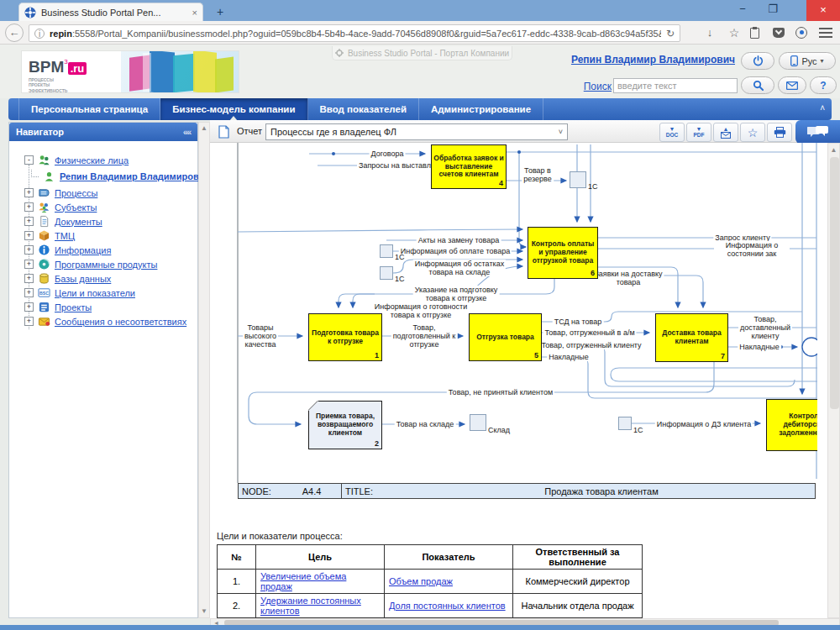 The image size is (840, 630). What do you see at coordinates (822, 108) in the screenshot?
I see `nav-chevron-up-icon: ˄` at bounding box center [822, 108].